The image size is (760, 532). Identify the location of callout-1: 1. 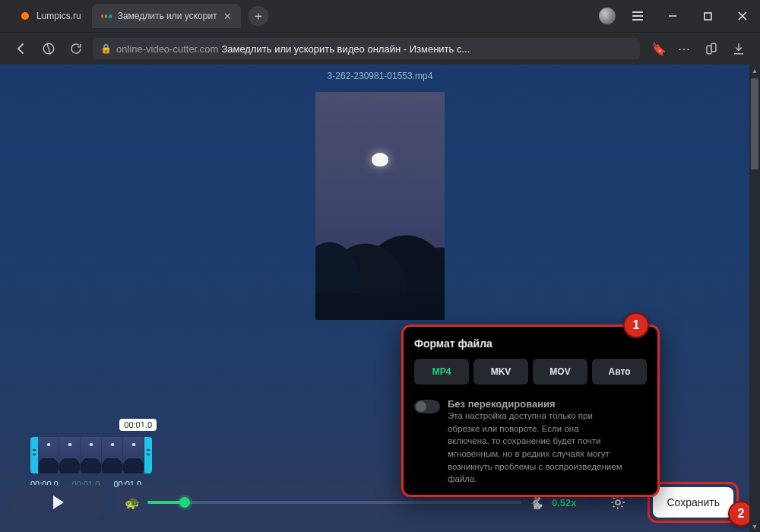
(636, 325).